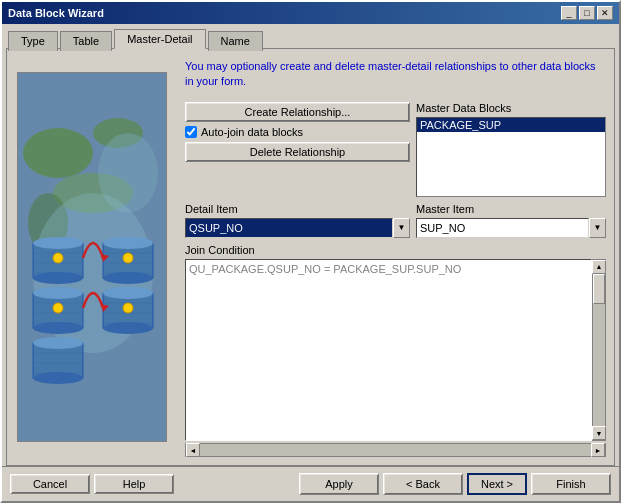 This screenshot has width=621, height=503. What do you see at coordinates (599, 289) in the screenshot?
I see `scroll-thumb` at bounding box center [599, 289].